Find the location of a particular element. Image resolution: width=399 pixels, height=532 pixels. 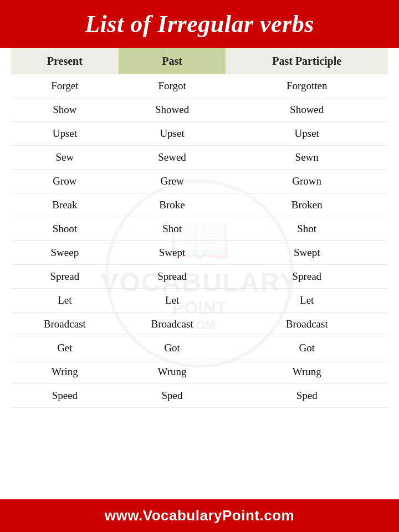

cell-row10-col2: Broadcast is located at coordinates (307, 325).